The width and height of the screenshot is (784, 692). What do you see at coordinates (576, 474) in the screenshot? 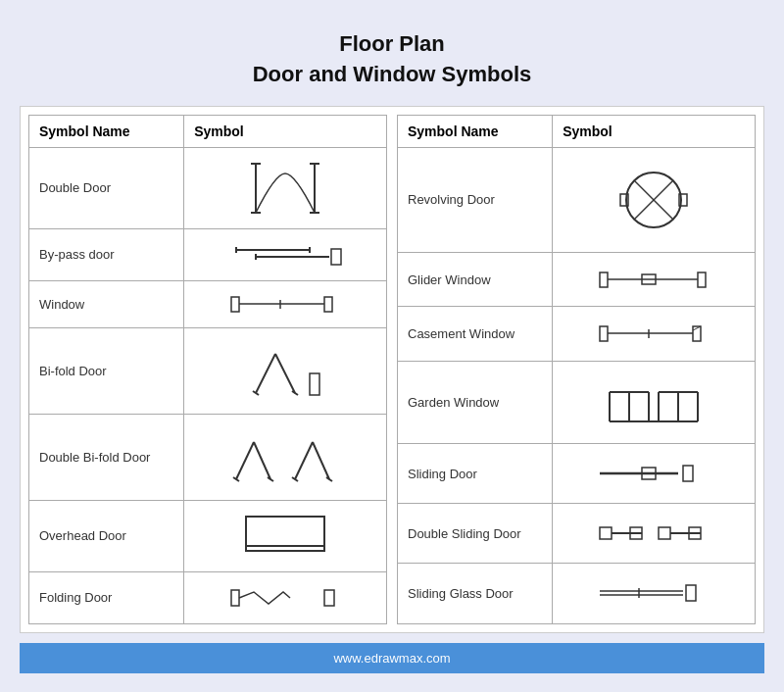
I see `table-row: Sliding Door` at bounding box center [576, 474].